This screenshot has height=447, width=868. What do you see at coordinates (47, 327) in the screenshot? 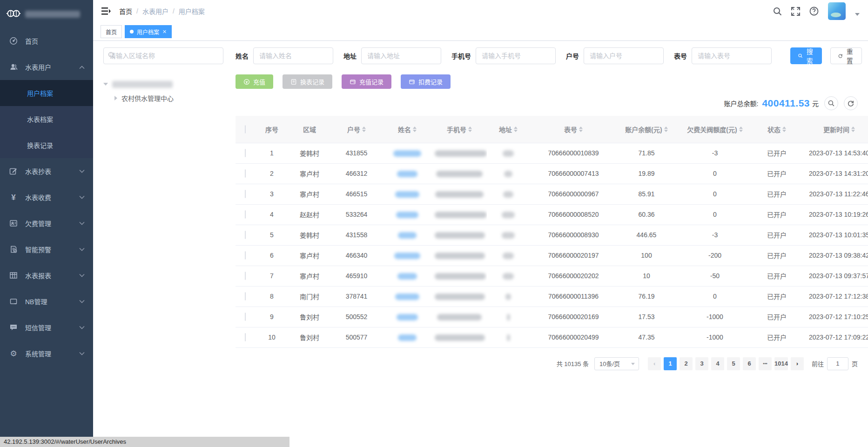
I see `sidebar-item-9: 短信管理` at bounding box center [47, 327].